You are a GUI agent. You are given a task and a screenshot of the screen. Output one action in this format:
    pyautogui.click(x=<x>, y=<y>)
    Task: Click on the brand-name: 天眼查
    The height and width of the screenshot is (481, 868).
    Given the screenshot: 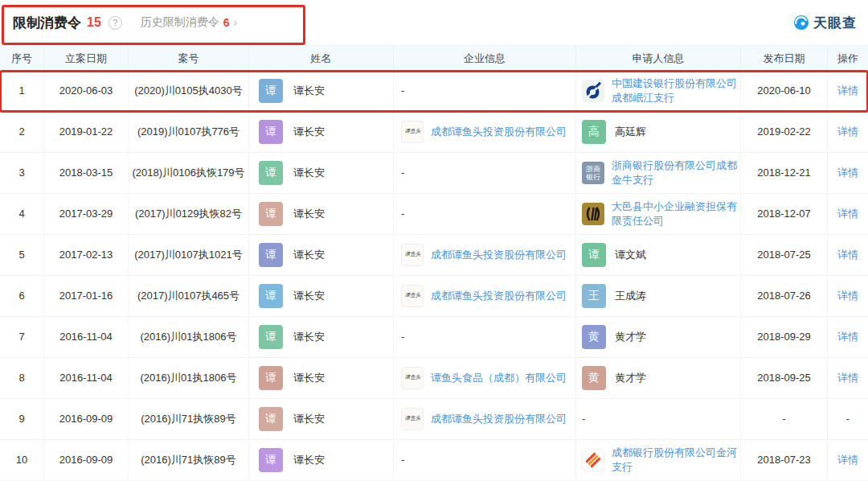 What is the action you would take?
    pyautogui.click(x=835, y=23)
    